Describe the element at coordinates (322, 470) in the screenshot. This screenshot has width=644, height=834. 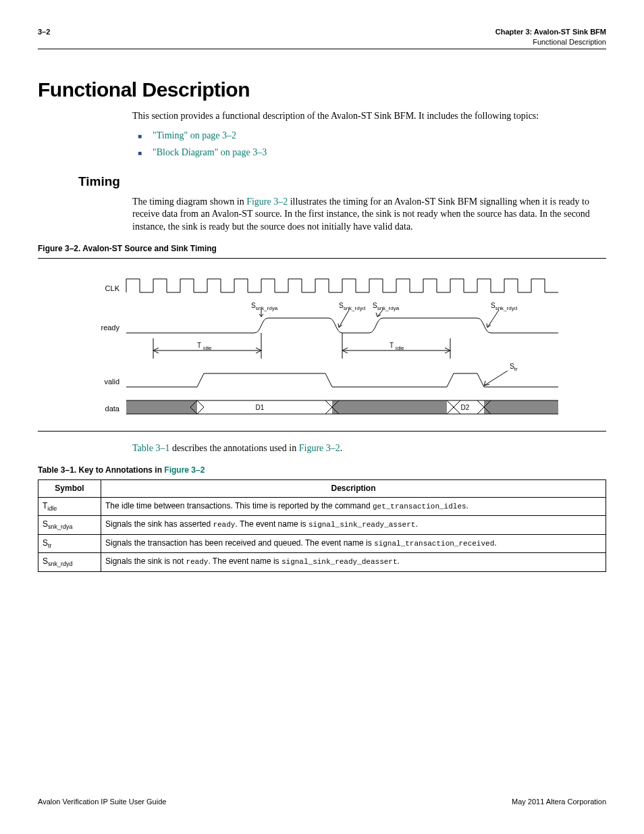
I see `table-caption: Table 3–1. Key to Annotations in Figure …` at that location.